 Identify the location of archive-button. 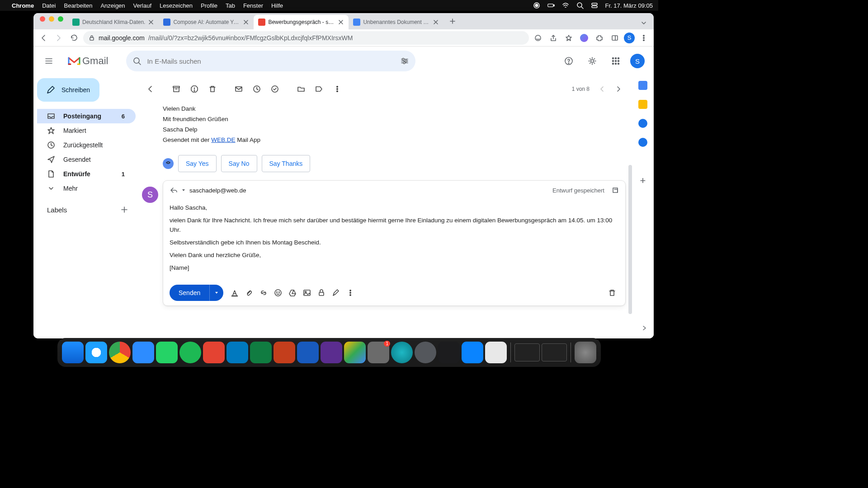
(176, 89).